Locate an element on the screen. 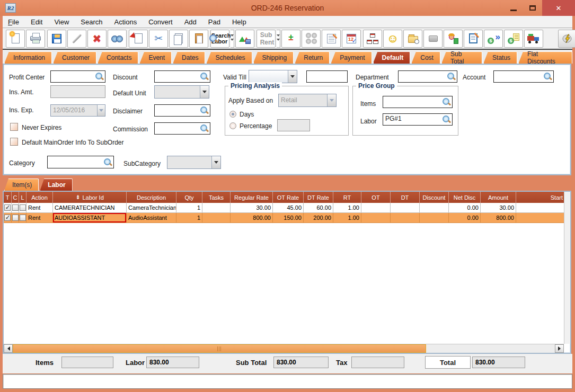  save-button is located at coordinates (57, 39).